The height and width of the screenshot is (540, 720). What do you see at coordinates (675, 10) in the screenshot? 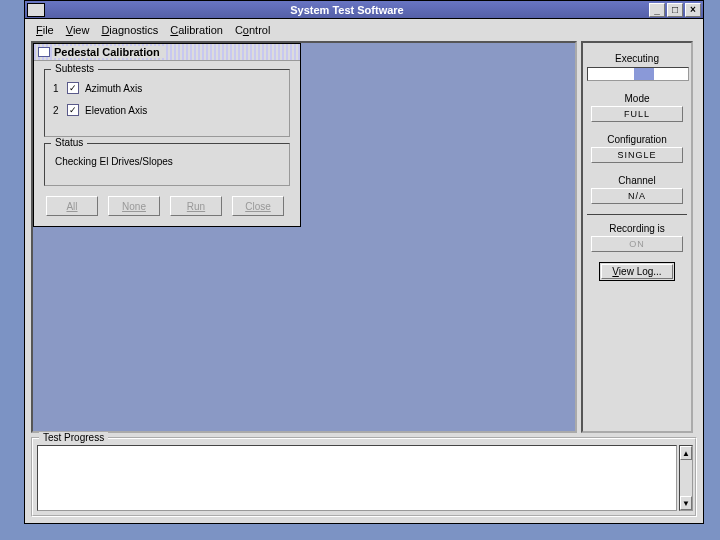
I see `maximize-button: □` at bounding box center [675, 10].